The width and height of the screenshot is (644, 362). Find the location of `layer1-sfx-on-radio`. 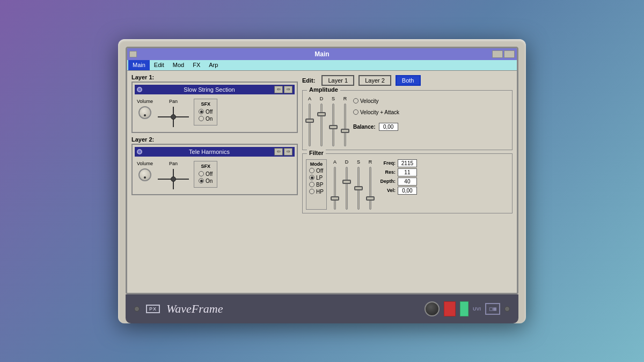

layer1-sfx-on-radio is located at coordinates (201, 119).